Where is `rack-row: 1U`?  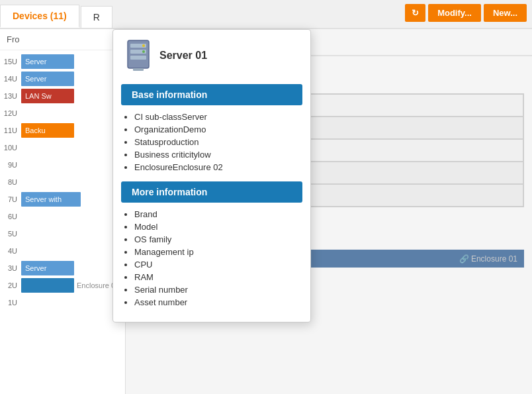
rack-row: 1U is located at coordinates (62, 303).